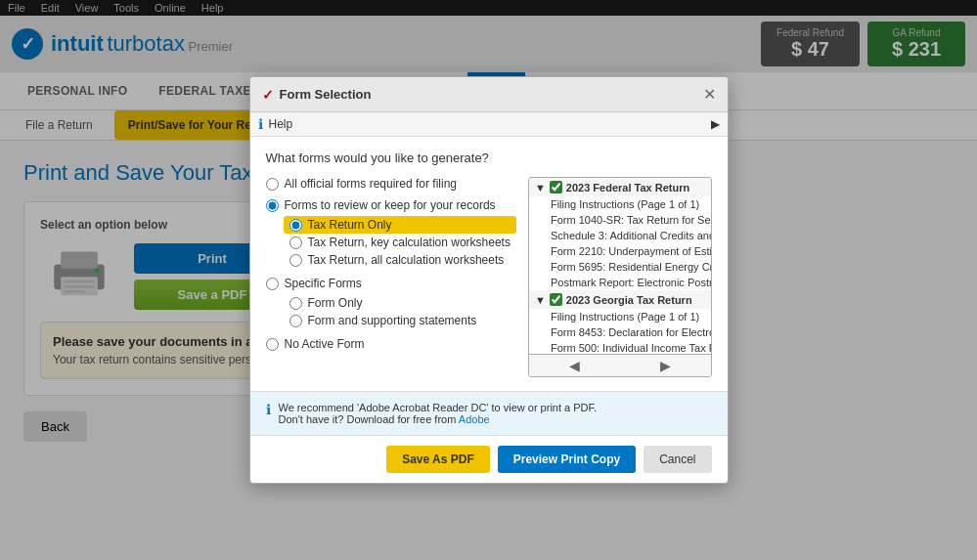 The height and width of the screenshot is (560, 977). I want to click on modal-footer-info: ℹ We recommend 'Adobe Acrobat Reader DC'…, so click(489, 412).